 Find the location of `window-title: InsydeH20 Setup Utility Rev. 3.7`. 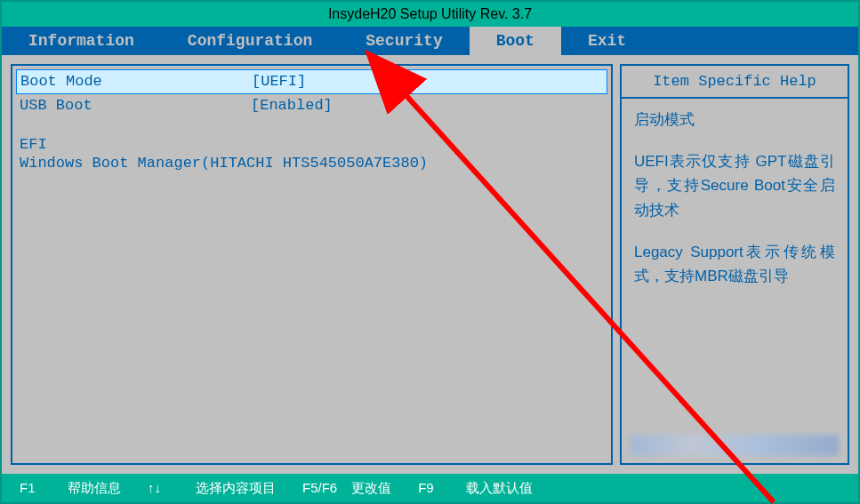

window-title: InsydeH20 Setup Utility Rev. 3.7 is located at coordinates (430, 14).